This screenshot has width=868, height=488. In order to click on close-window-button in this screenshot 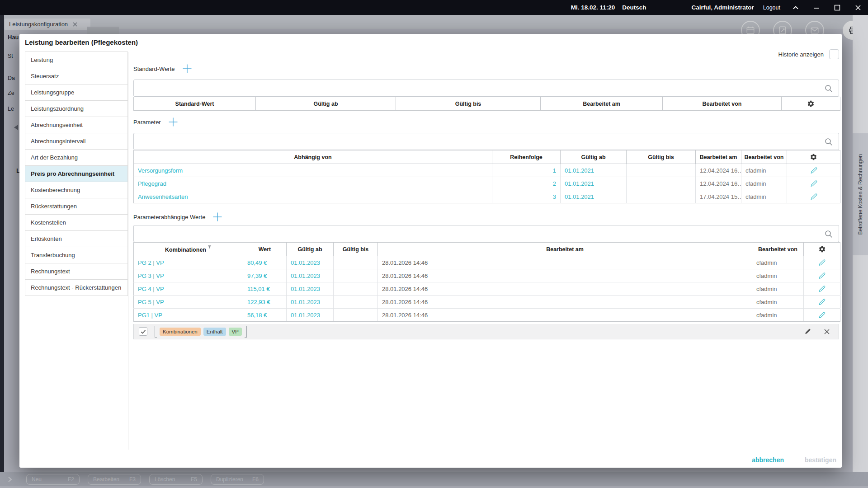, I will do `click(858, 8)`.